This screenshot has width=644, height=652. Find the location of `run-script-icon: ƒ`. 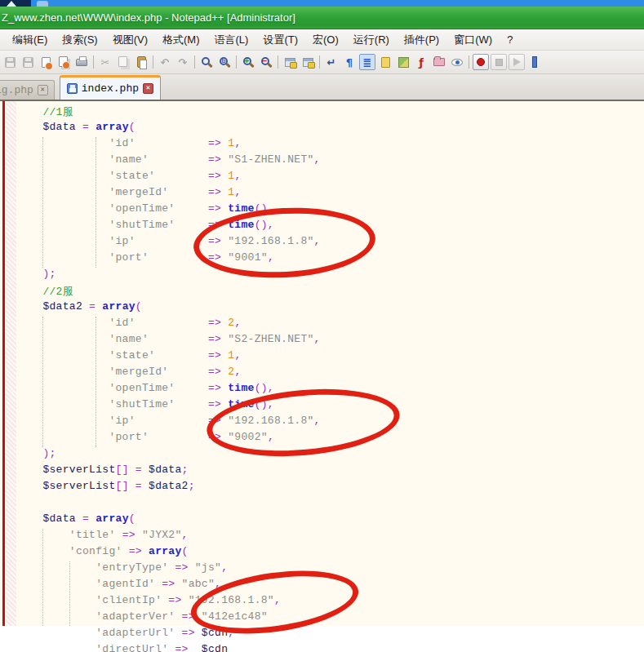

run-script-icon: ƒ is located at coordinates (421, 62).